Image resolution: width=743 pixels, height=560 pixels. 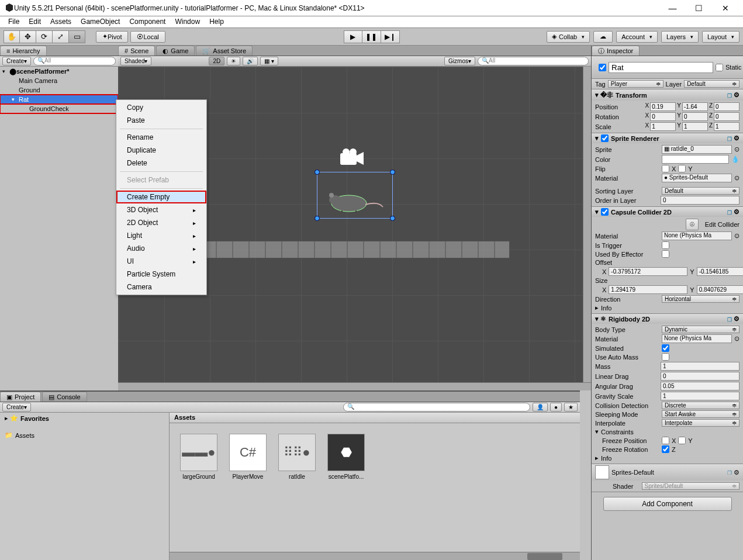 What do you see at coordinates (727, 106) in the screenshot?
I see `pos-z-input` at bounding box center [727, 106].